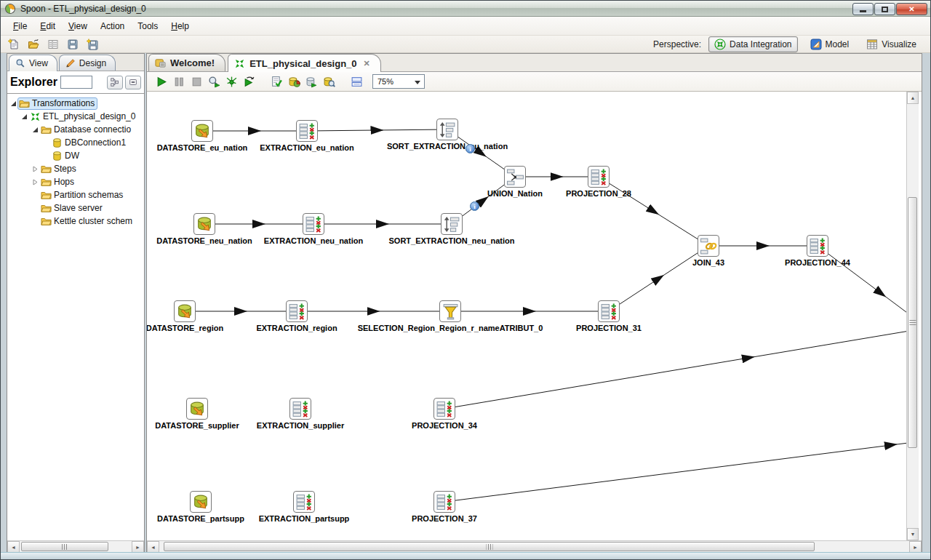 This screenshot has width=931, height=560. What do you see at coordinates (185, 311) in the screenshot?
I see `step-datastore_region` at bounding box center [185, 311].